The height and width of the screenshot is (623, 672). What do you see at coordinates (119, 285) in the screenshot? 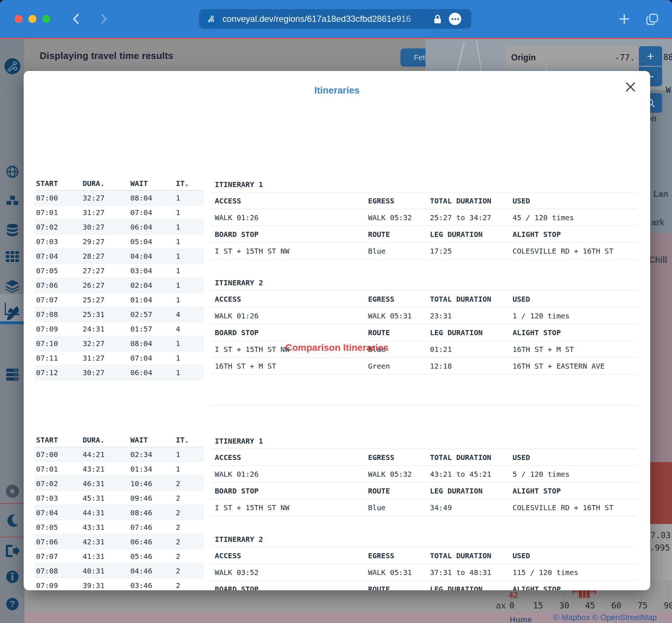
I see `schedule-row: 07:06 26:27 02:04 1` at bounding box center [119, 285].